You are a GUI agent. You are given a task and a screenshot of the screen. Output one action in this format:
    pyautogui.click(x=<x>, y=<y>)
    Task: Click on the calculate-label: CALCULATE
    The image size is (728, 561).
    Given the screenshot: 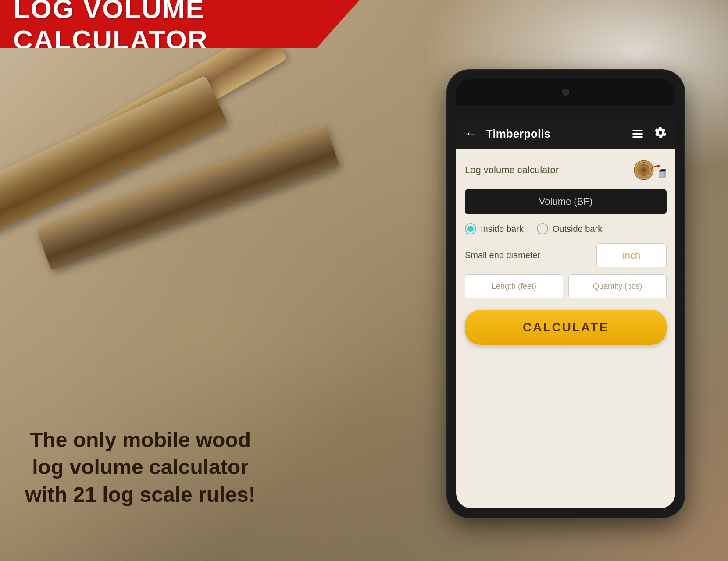 What is the action you would take?
    pyautogui.click(x=566, y=327)
    